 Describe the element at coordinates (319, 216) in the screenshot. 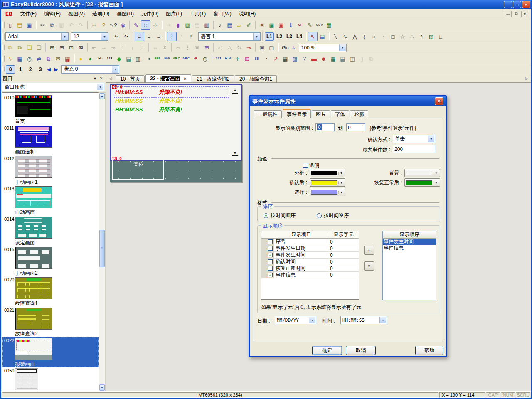

I see `radio-icon` at that location.